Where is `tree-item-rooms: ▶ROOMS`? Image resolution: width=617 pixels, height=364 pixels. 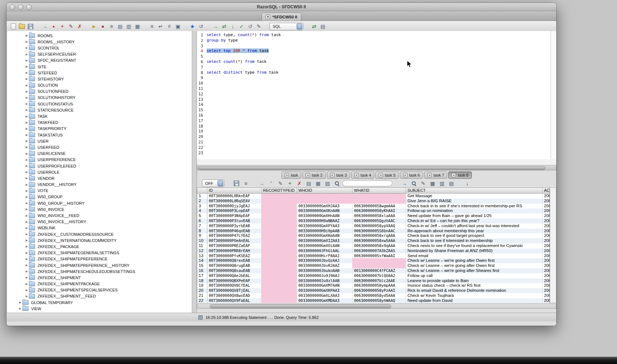 tree-item-rooms: ▶ROOMS is located at coordinates (100, 35).